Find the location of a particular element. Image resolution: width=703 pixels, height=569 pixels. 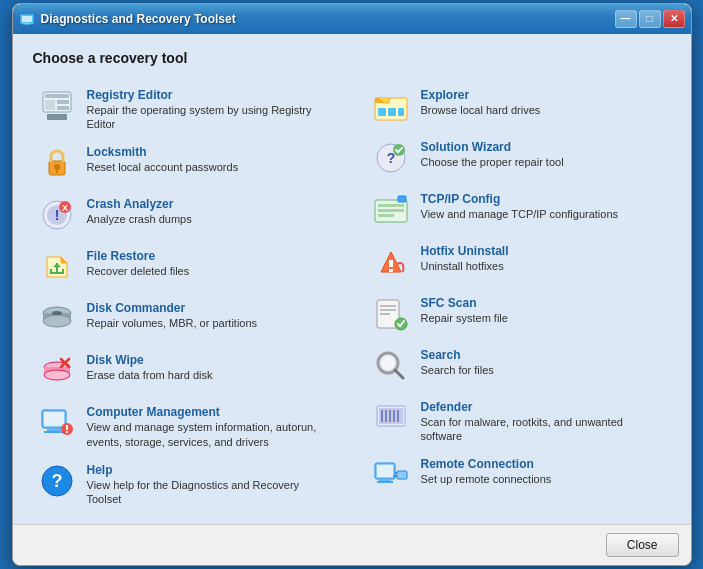

tool-disk-commander: Disk Commander Repair volumes, MBR, or p… is located at coordinates (185, 319).